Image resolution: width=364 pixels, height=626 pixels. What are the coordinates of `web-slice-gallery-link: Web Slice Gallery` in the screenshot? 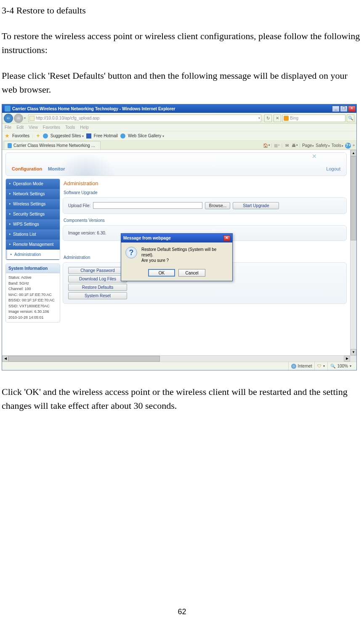 It's located at (146, 136).